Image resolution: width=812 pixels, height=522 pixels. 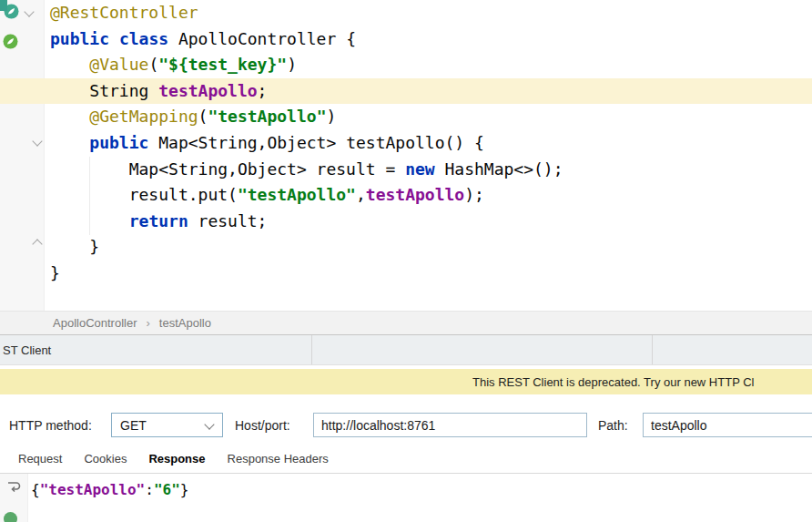 What do you see at coordinates (228, 220) in the screenshot?
I see `code-token: result;` at bounding box center [228, 220].